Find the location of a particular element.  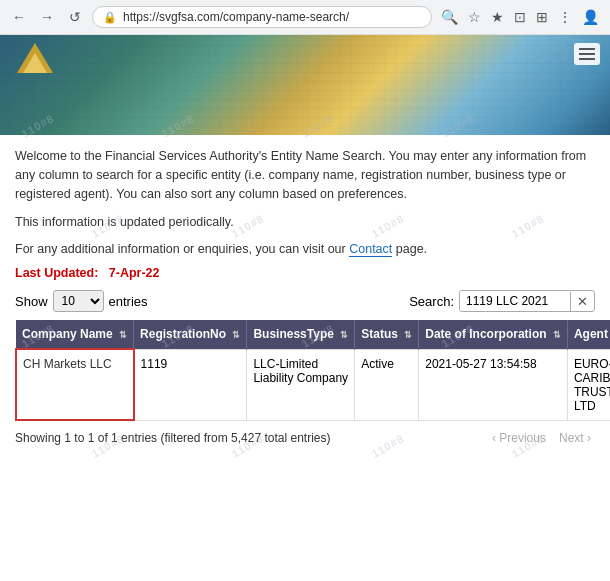

sort-arrows-company: ⇅ is located at coordinates (123, 335).